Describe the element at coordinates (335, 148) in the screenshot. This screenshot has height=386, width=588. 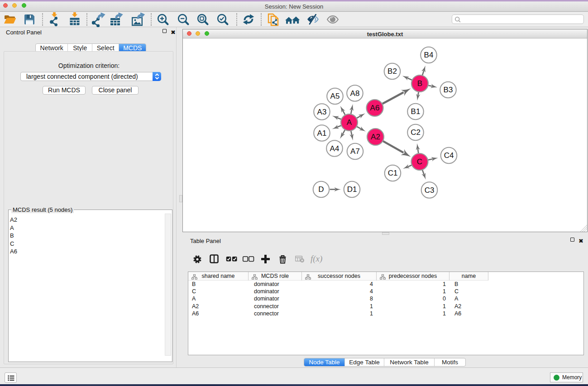
I see `svg-text: A4` at that location.